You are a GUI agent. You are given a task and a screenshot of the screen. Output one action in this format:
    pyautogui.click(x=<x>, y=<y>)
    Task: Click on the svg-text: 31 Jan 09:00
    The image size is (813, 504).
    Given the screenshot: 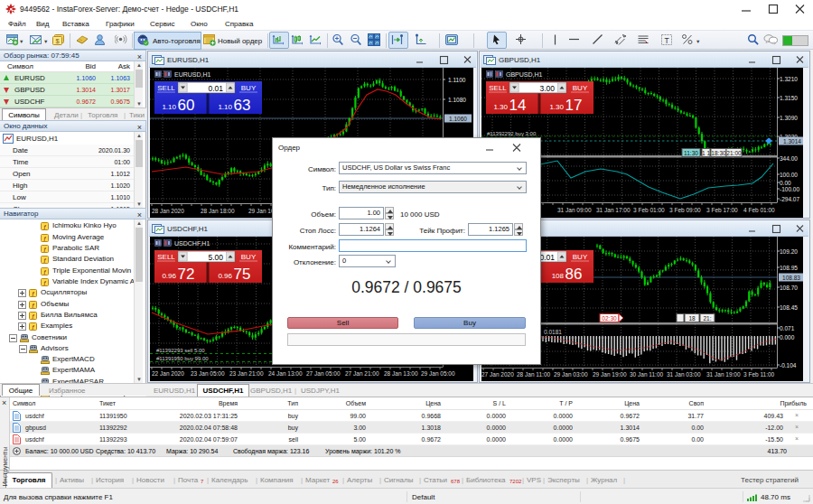 What is the action you would take?
    pyautogui.click(x=575, y=210)
    